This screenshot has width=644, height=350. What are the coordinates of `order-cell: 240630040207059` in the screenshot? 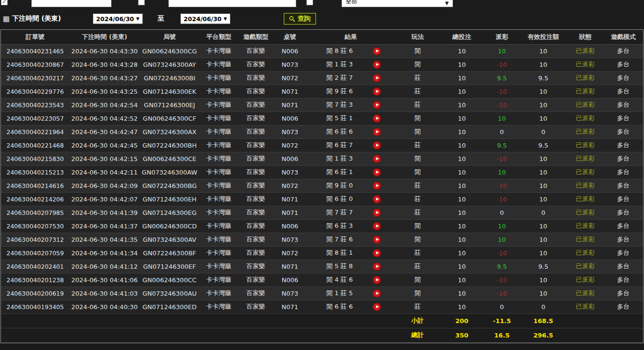 It's located at (35, 253).